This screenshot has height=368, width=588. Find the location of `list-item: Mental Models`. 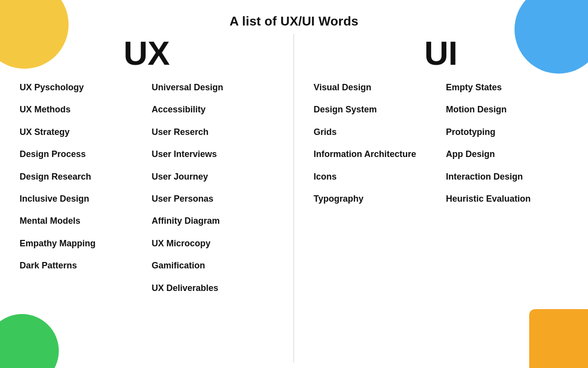

list-item: Mental Models is located at coordinates (81, 221).